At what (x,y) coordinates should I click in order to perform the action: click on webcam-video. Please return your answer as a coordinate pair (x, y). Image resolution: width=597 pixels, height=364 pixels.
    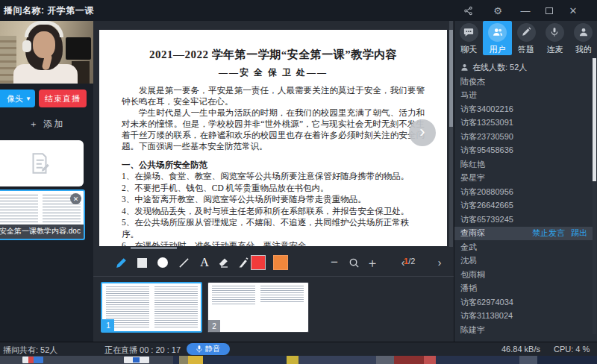
    Looking at the image, I should click on (46, 52).